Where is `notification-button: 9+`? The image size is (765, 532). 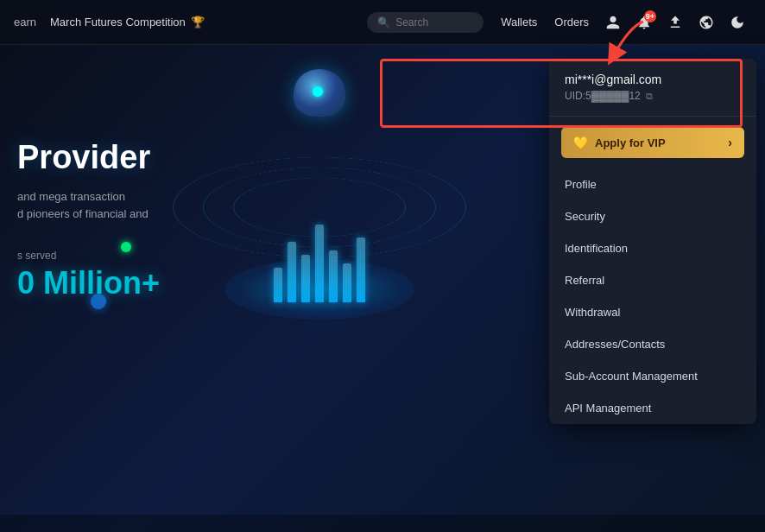
notification-button: 9+ is located at coordinates (644, 22).